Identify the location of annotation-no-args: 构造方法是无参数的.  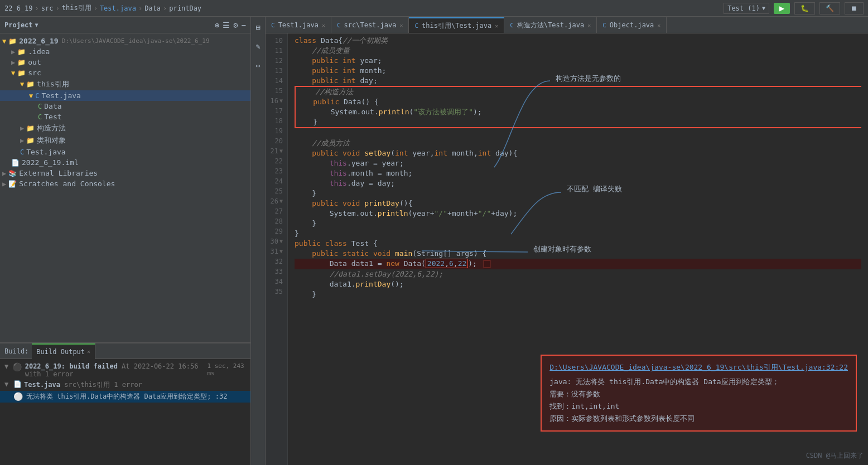
(588, 79).